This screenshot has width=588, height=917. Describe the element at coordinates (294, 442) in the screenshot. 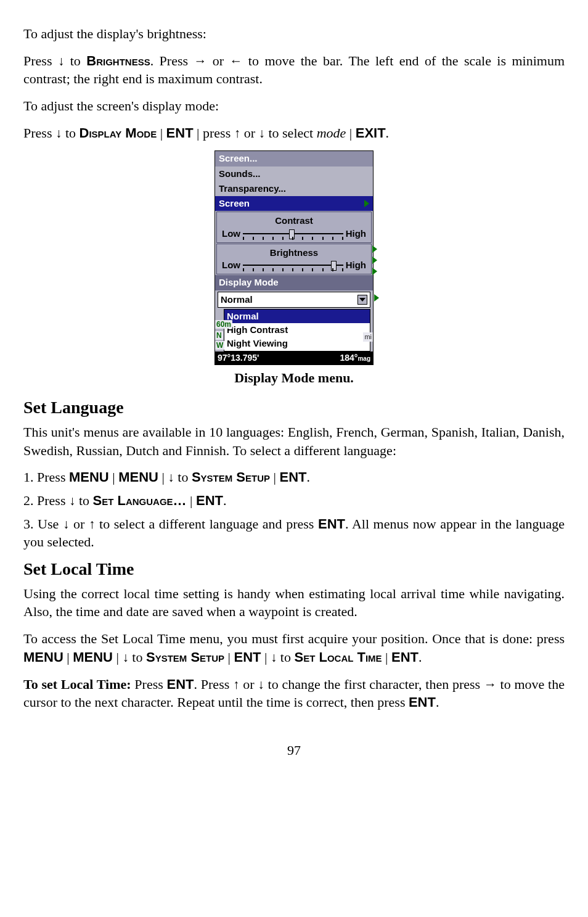

I see `paragraph: This unit's menus are available in 10 la…` at that location.